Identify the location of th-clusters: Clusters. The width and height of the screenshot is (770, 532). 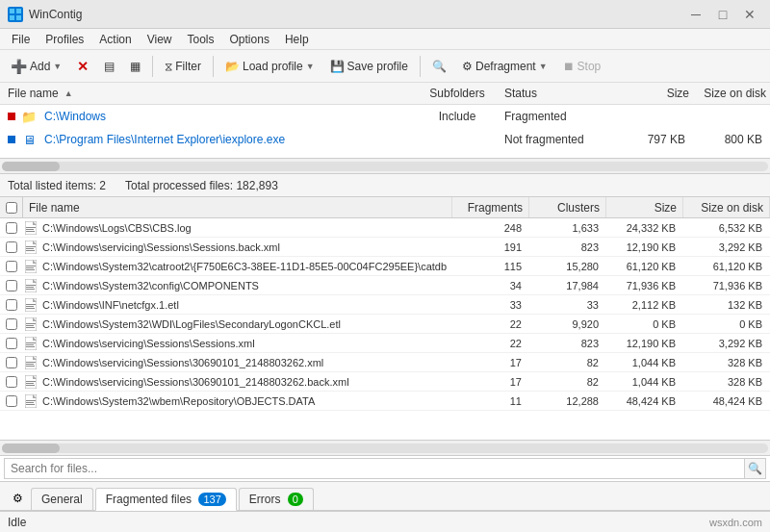
(568, 208).